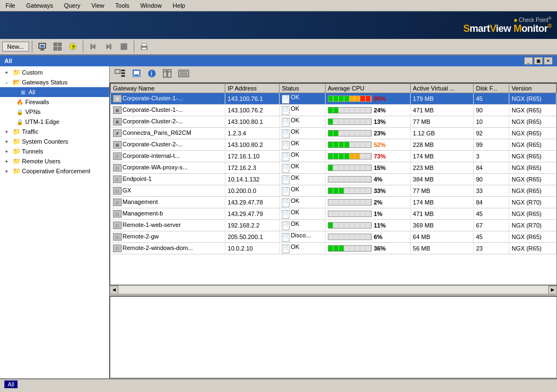 This screenshot has height=392, width=557. I want to click on menu-file: File, so click(10, 5).